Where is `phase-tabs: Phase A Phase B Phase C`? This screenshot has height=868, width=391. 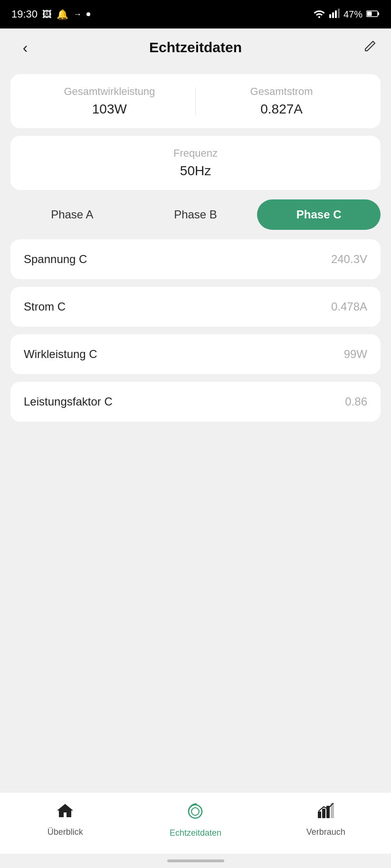 phase-tabs: Phase A Phase B Phase C is located at coordinates (196, 215).